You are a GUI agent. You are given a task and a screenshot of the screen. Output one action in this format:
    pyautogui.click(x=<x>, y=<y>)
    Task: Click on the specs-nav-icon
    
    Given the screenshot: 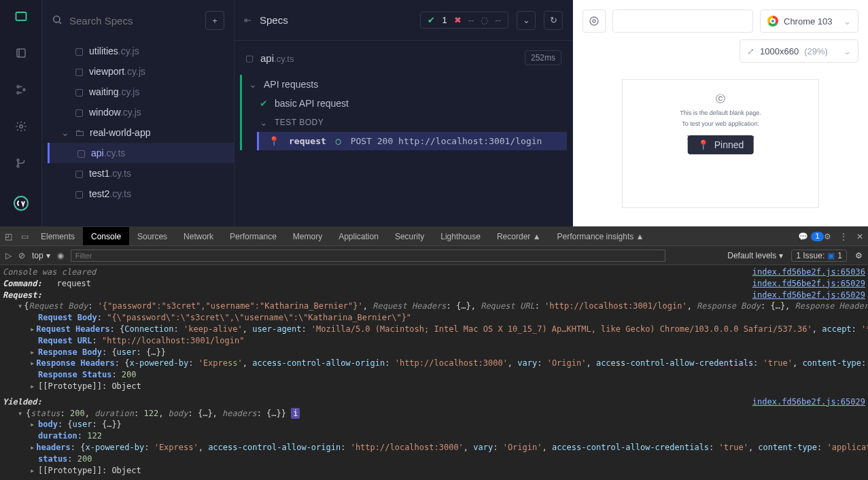 What is the action you would take?
    pyautogui.click(x=21, y=53)
    